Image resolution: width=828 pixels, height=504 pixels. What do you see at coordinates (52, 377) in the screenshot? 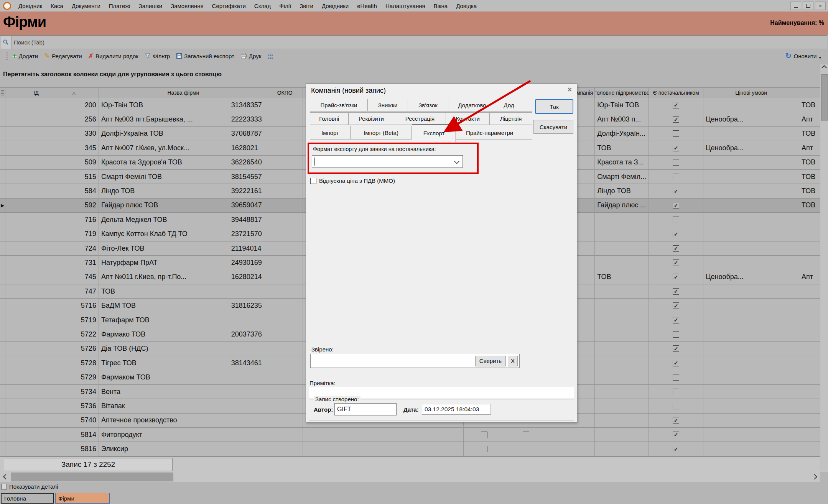
I see `cell-id: 5729` at bounding box center [52, 377].